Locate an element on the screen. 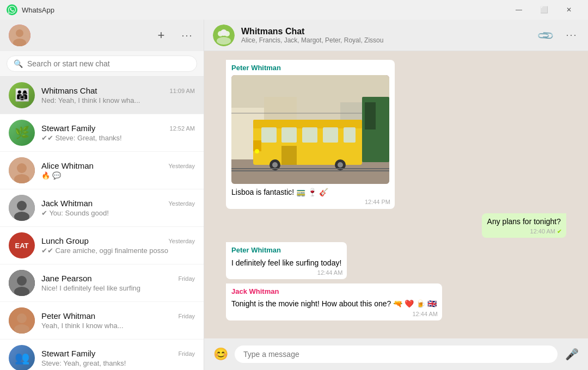  chat-preview-whitmans: Ned: Yeah, I think I know wha... is located at coordinates (118, 100).